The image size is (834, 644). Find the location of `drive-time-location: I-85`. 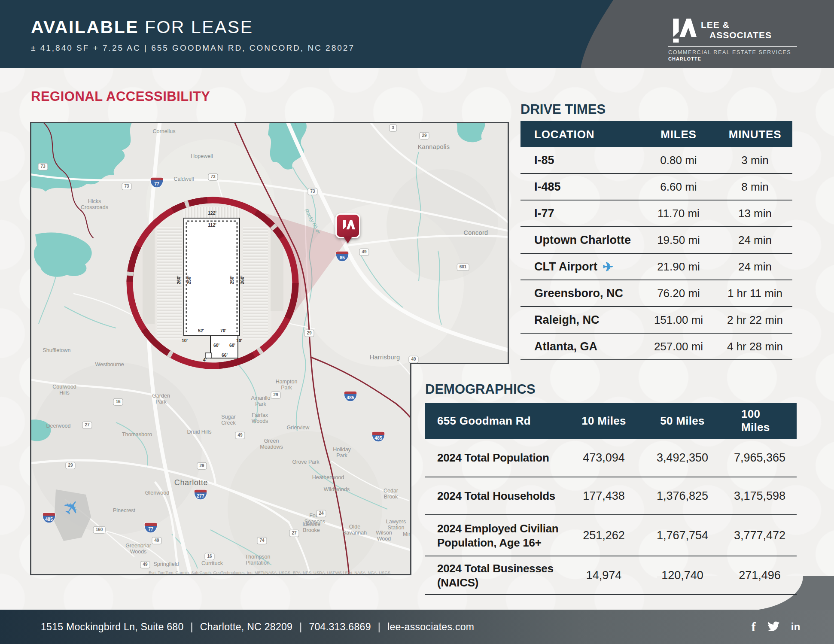

drive-time-location: I-85 is located at coordinates (545, 161).